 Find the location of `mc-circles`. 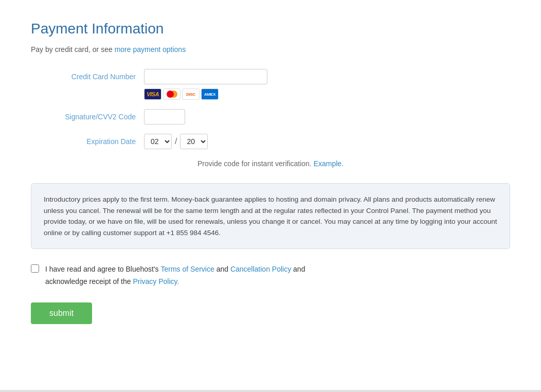

mc-circles is located at coordinates (172, 94).